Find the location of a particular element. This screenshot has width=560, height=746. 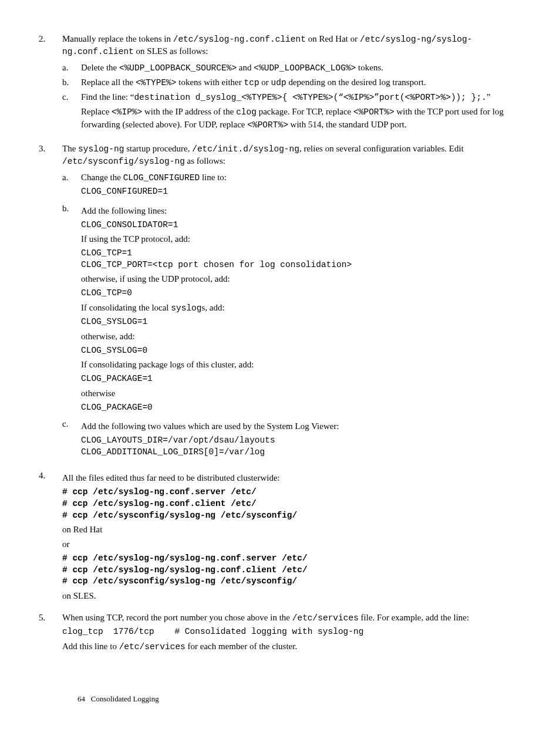

footer-title: Consolidated Logging is located at coordinates (125, 698).